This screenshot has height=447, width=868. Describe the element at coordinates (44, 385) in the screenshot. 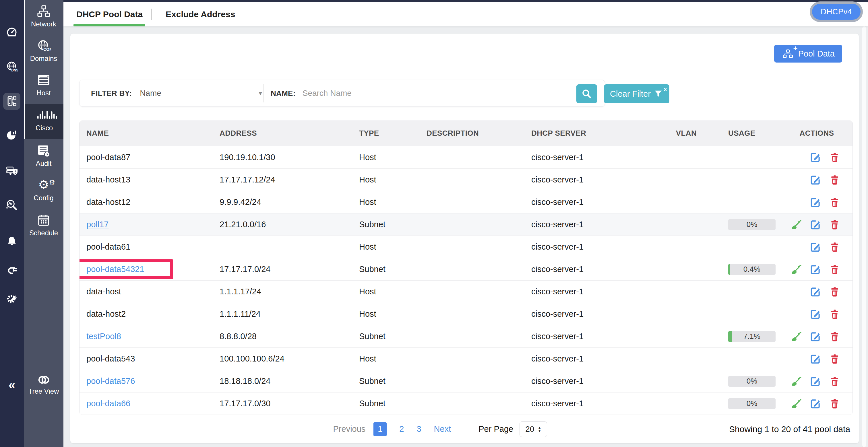

I see `nav-item-tree-view: Tree View` at that location.